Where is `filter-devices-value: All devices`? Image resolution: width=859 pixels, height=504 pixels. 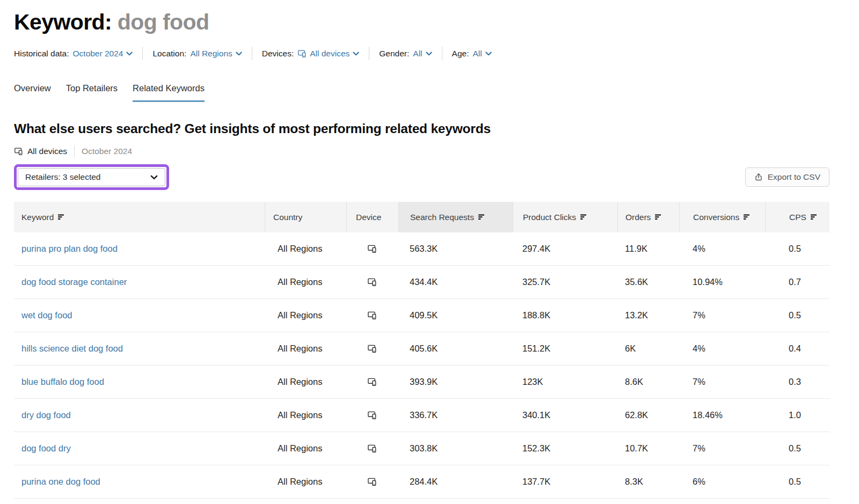
filter-devices-value: All devices is located at coordinates (329, 54).